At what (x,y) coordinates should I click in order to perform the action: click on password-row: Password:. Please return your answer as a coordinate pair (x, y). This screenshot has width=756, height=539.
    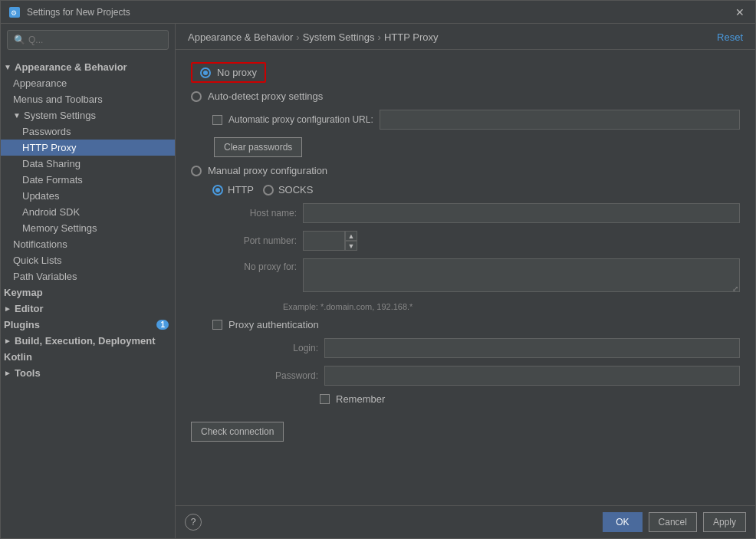
    Looking at the image, I should click on (487, 376).